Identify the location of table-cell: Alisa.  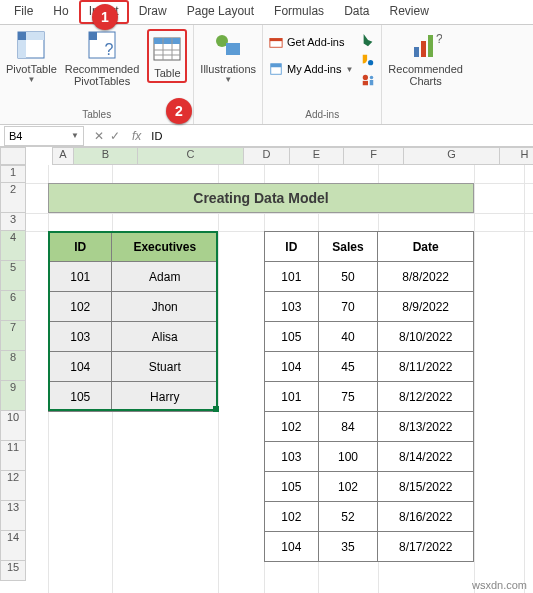
(165, 337).